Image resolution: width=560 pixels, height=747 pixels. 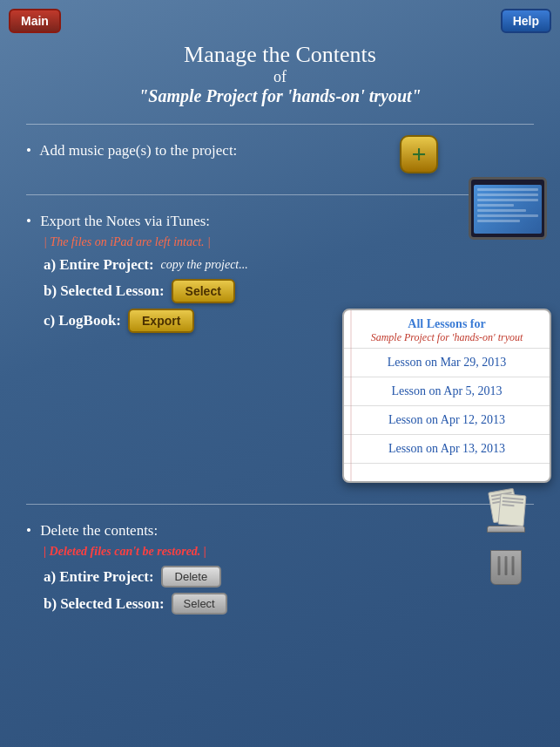 What do you see at coordinates (447, 338) in the screenshot?
I see `dropdown-subtitle: Sample Project for 'hands-on' tryout` at bounding box center [447, 338].